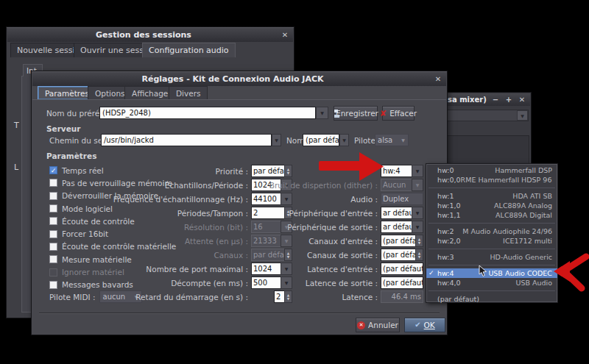  Describe the element at coordinates (487, 131) in the screenshot. I see `mixer-window: sa mixer) − + ✕ ▼` at that location.